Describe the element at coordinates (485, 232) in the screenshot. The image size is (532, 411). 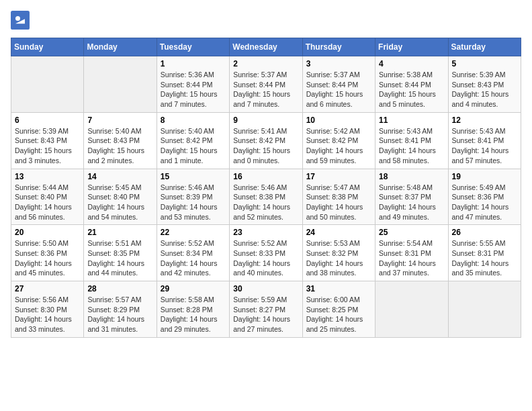
I see `day-number: 26` at that location.